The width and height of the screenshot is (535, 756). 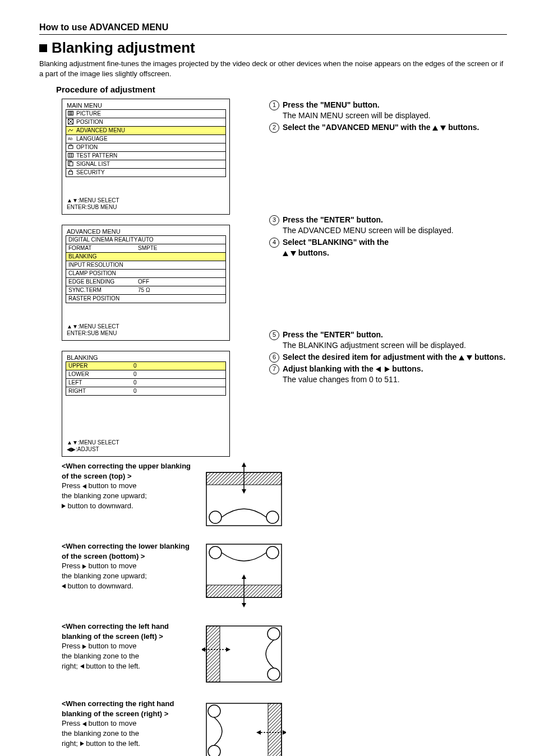 I want to click on intro-text: Blanking adjustment fine-tunes the image…, so click(x=273, y=69).